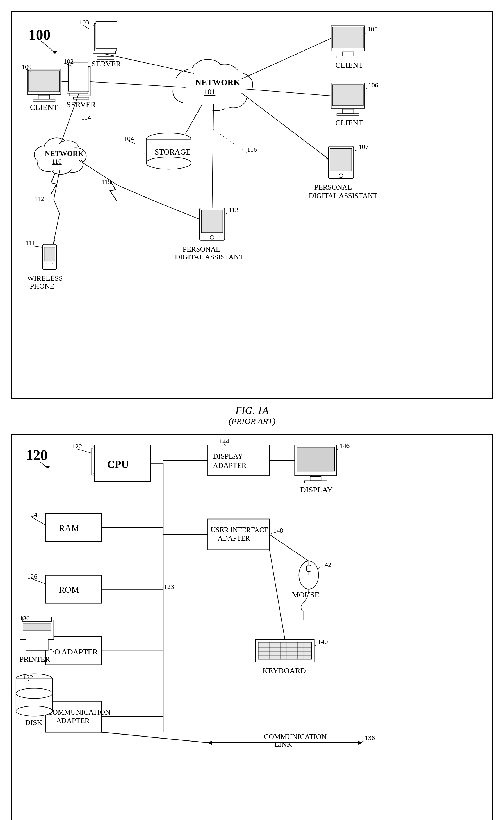 Image resolution: width=504 pixels, height=820 pixels. Describe the element at coordinates (69, 590) in the screenshot. I see `svg-text: ROM` at that location.